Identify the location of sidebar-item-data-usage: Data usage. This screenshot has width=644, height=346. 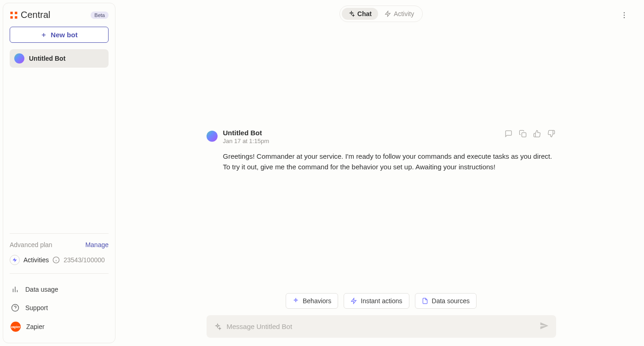
(59, 289).